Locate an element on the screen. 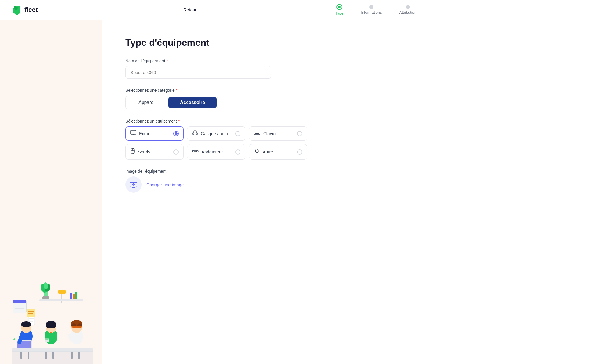  clavier-icon is located at coordinates (257, 133).